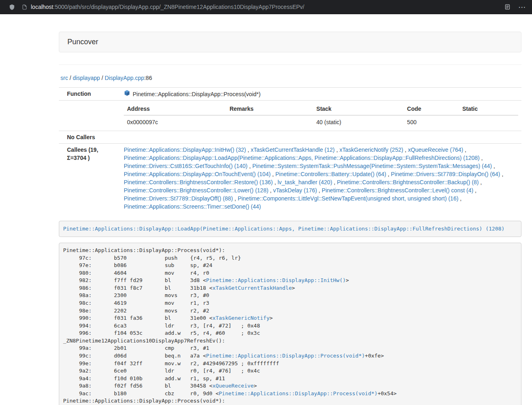 The height and width of the screenshot is (405, 532). Describe the element at coordinates (90, 179) in the screenshot. I see `callees-label: Callees (19, Σ=3704 )` at that location.